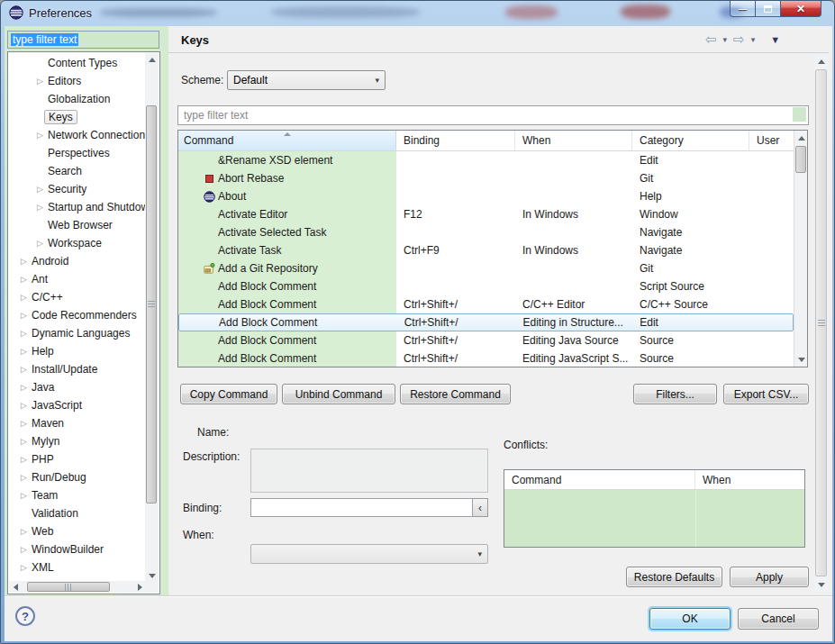 The image size is (835, 644). I want to click on sidebar-item-javascript: ▷JavaScript, so click(77, 405).